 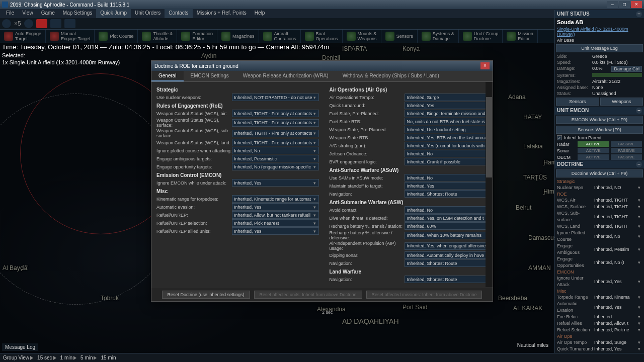 I want to click on step-15s-button: 15 sec, so click(x=46, y=358).